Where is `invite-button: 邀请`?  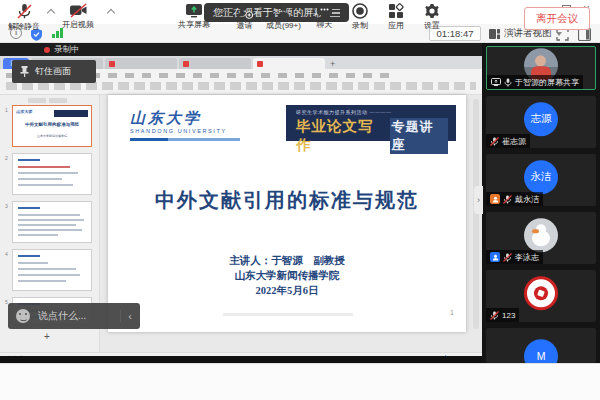
invite-button: 邀请 is located at coordinates (244, 17).